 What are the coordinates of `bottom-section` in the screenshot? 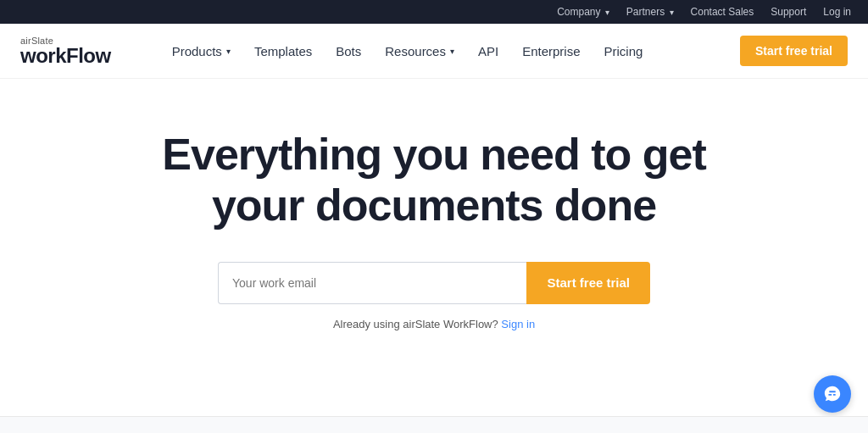 It's located at (434, 425).